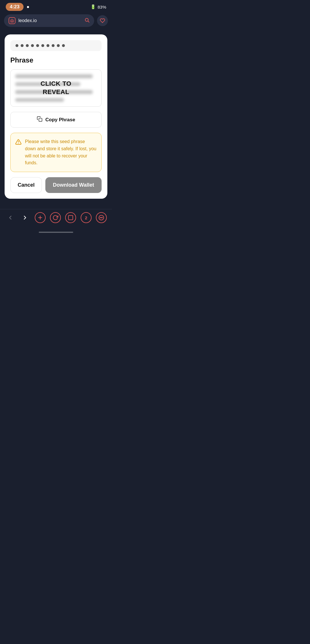  I want to click on phrase-title: Phrase, so click(56, 60).